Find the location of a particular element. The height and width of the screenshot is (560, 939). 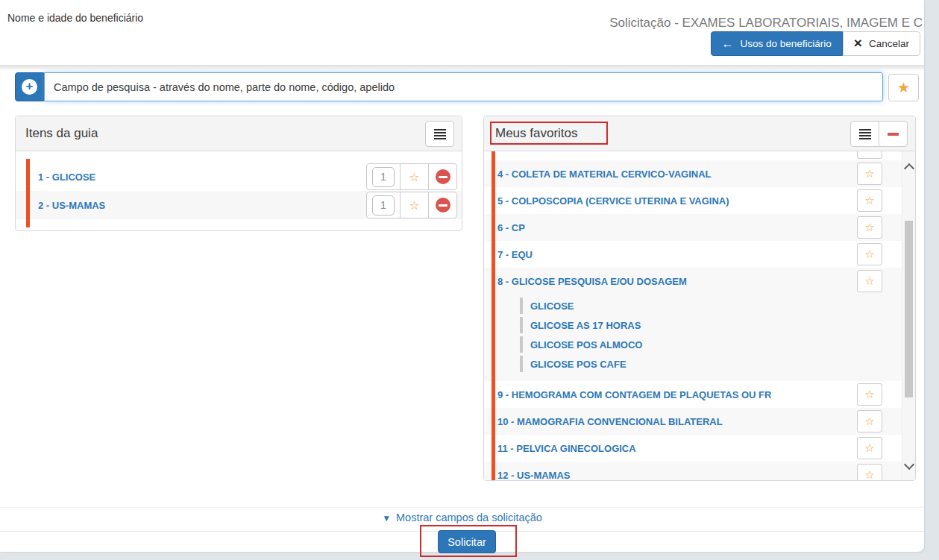

favorite-child-row: GLICOSE POS CAFE is located at coordinates (694, 364).